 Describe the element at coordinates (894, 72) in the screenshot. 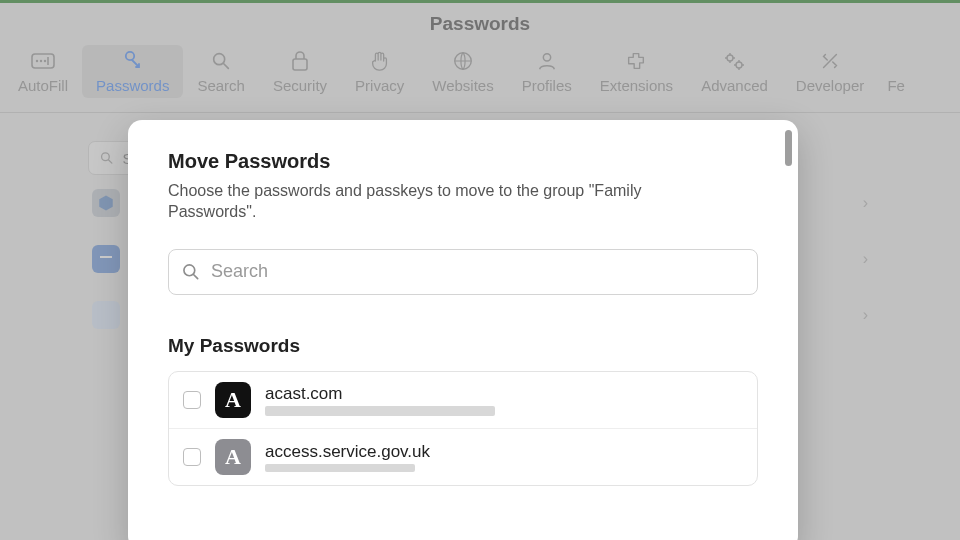

I see `toolbar-overflow: Fe` at that location.